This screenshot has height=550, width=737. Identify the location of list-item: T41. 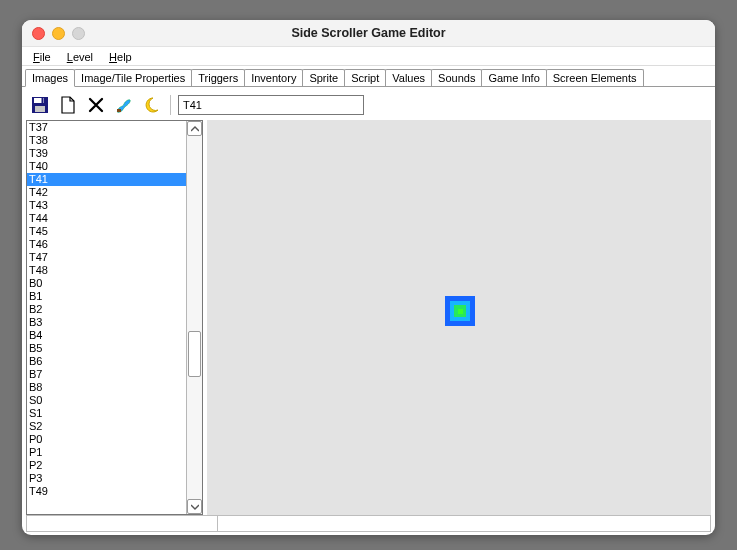
(106, 180).